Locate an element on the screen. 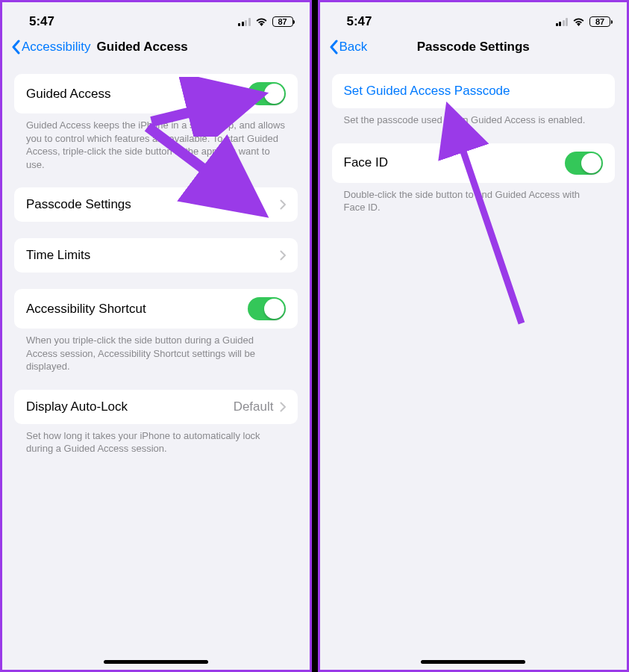 Image resolution: width=629 pixels, height=672 pixels. section-faceid: Face ID Double-click the side button to … is located at coordinates (474, 179).